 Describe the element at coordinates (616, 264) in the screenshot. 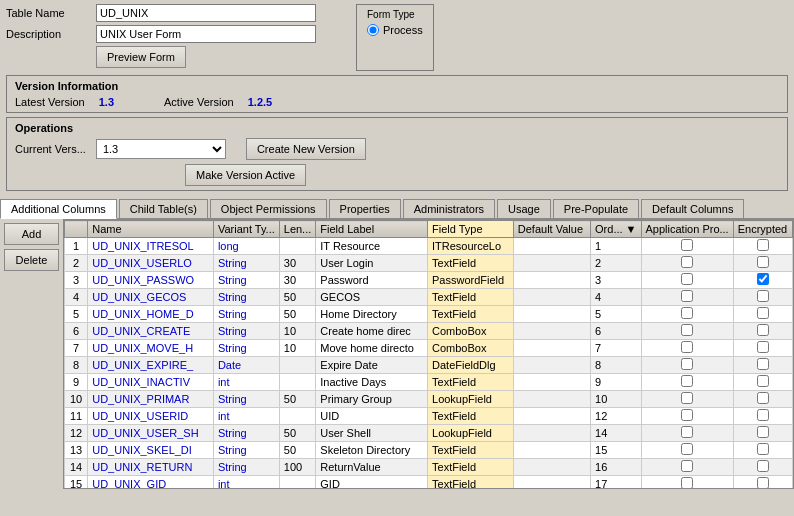

I see `row-ord: 2` at that location.